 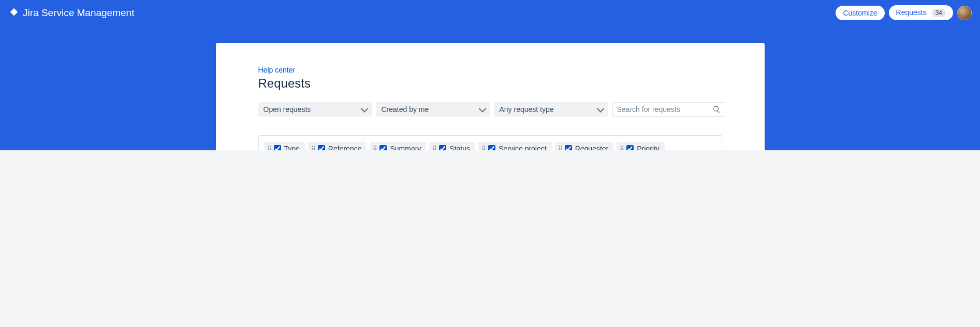 What do you see at coordinates (452, 146) in the screenshot?
I see `column-chip-status: ⠿Status` at bounding box center [452, 146].